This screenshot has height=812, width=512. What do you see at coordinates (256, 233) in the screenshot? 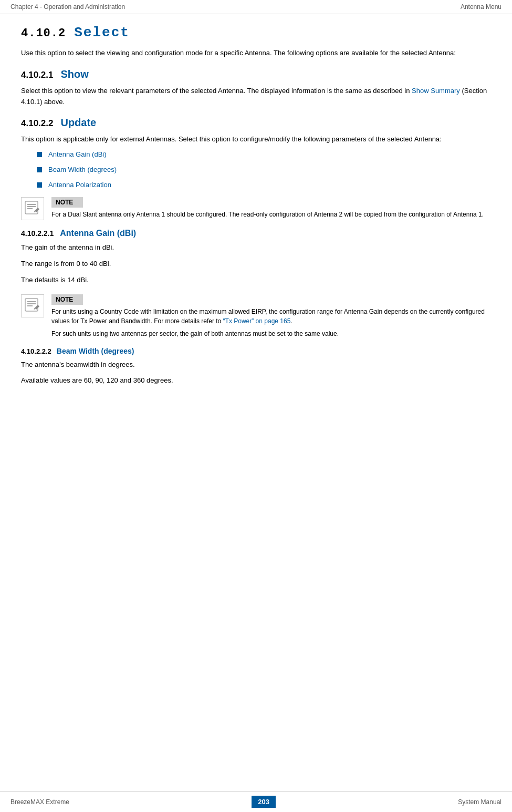
I see `section-4-10-2-2-1-heading: 4.10.2.2.1 Antenna Gain (dBi)` at bounding box center [256, 233].